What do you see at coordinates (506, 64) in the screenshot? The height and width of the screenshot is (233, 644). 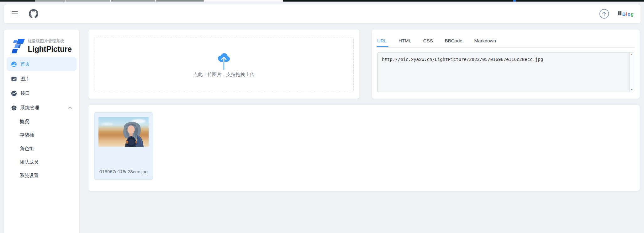 I see `link-formats-panel: URL HTML CSS BBCode Markdown http://pic.…` at bounding box center [506, 64].